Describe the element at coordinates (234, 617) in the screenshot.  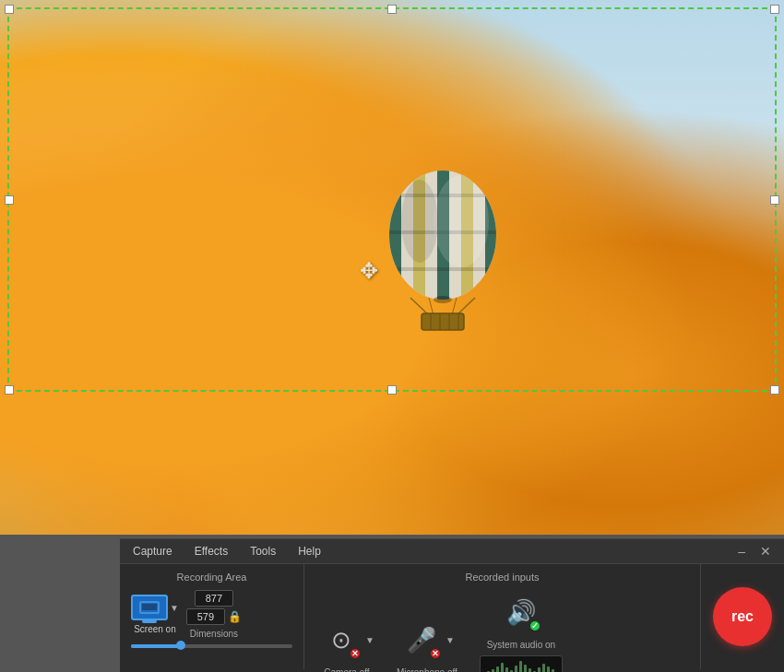
I see `lock-icon: 🔒` at that location.